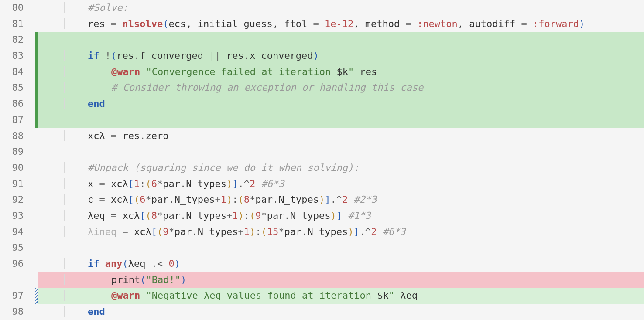 The width and height of the screenshot is (644, 320). Describe the element at coordinates (341, 168) in the screenshot. I see `code-line: #Unpack (squaring since we do it when so…` at that location.